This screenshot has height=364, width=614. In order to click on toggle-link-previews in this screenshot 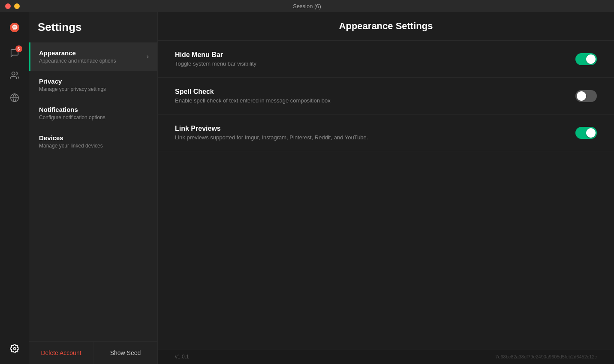, I will do `click(586, 133)`.